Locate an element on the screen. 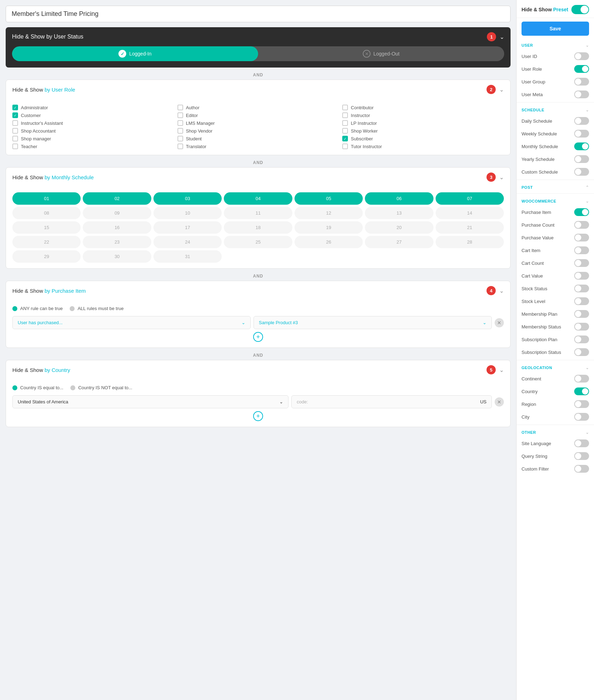  membership-plan-toggle is located at coordinates (582, 314).